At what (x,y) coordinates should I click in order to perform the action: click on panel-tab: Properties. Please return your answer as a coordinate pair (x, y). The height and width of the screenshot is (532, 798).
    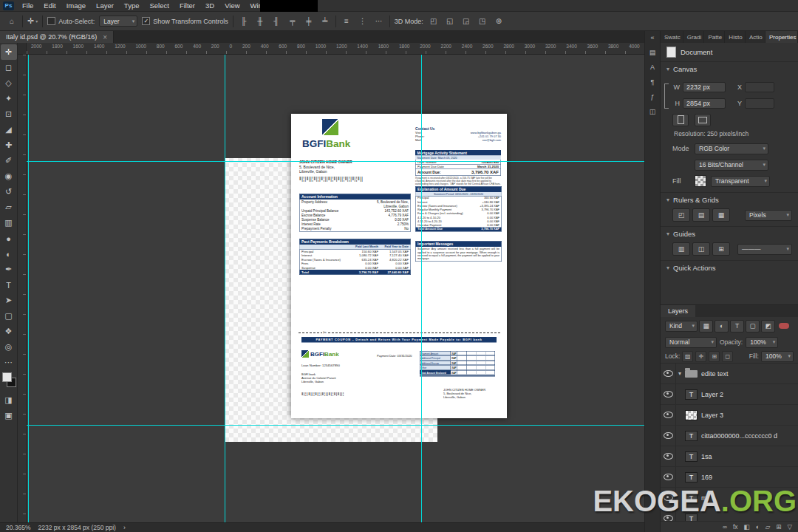
    Looking at the image, I should click on (782, 37).